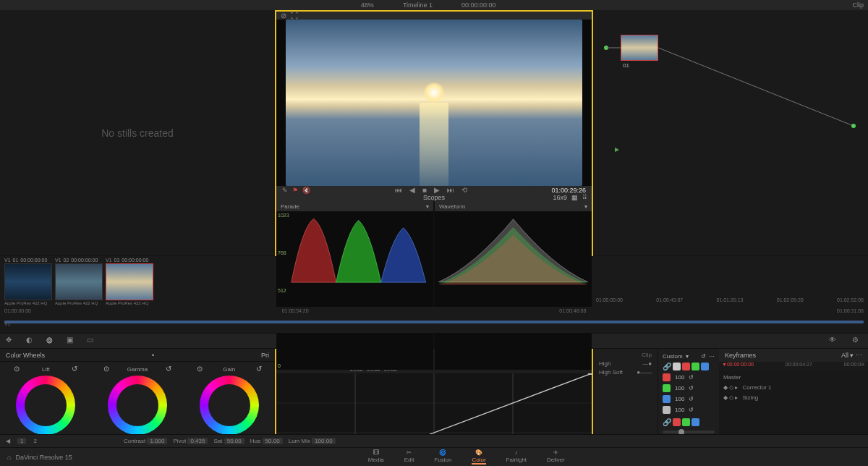  Describe the element at coordinates (574, 198) in the screenshot. I see `scopes-layout-icon: ▦` at that location.